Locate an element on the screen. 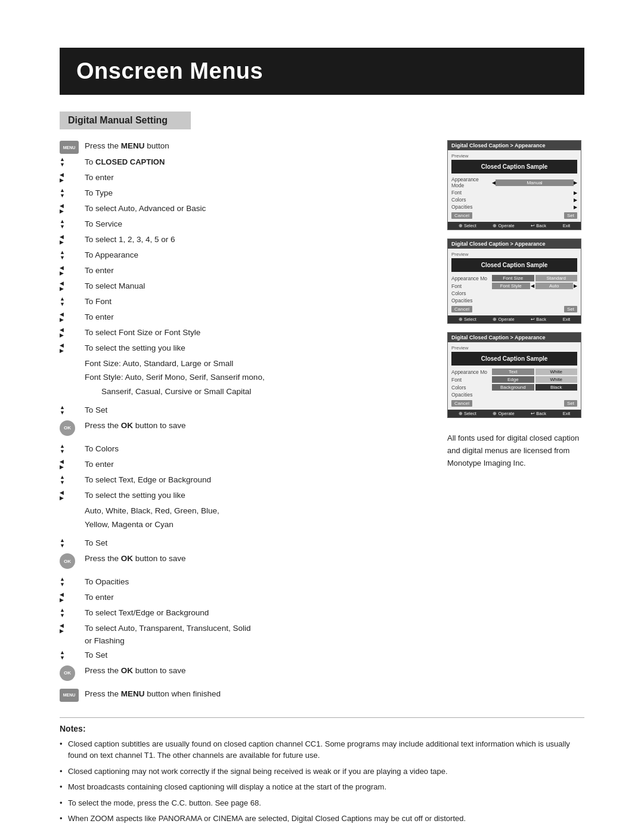 Image resolution: width=644 pixels, height=833 pixels. instr-menu-press: MENU Press the MENU button is located at coordinates (244, 147).